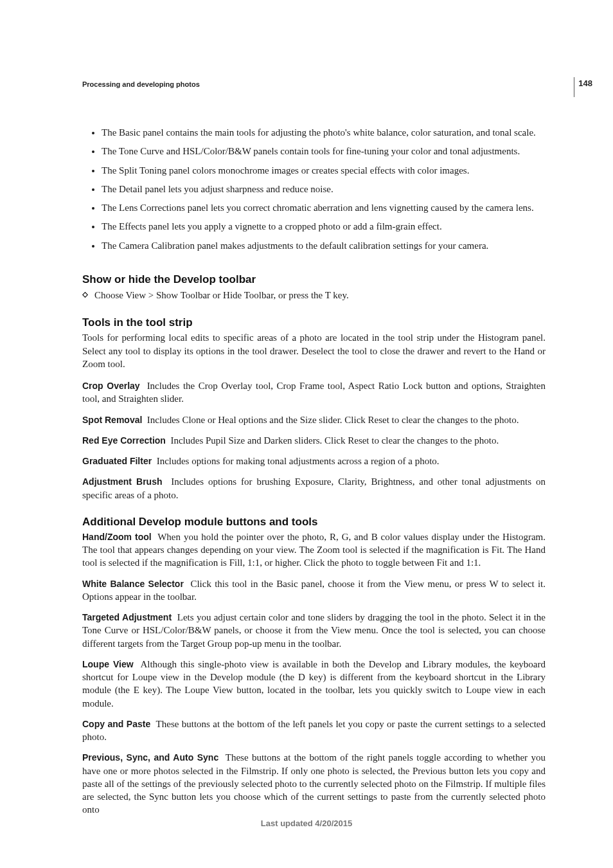 This screenshot has width=613, height=868. Describe the element at coordinates (334, 440) in the screenshot. I see `term-desc: Includes Pupil Size and Darken sliders. …` at that location.